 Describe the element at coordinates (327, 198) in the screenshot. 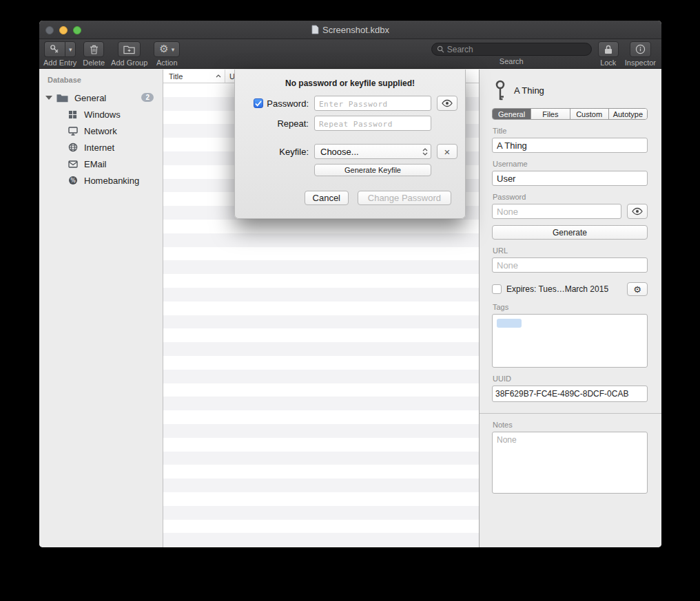

I see `cancel-button: Cancel` at that location.